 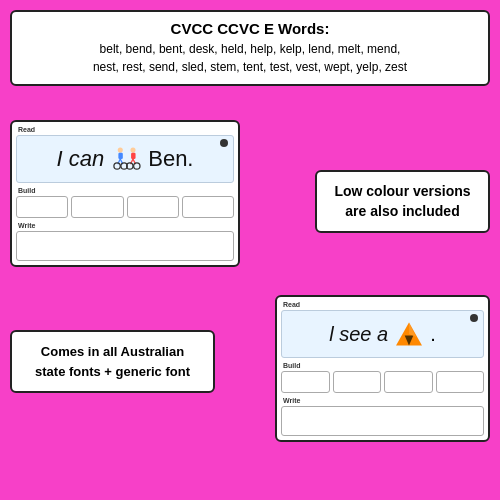 What do you see at coordinates (125, 194) in the screenshot?
I see `card-left: Read I can Ben. Build` at bounding box center [125, 194].